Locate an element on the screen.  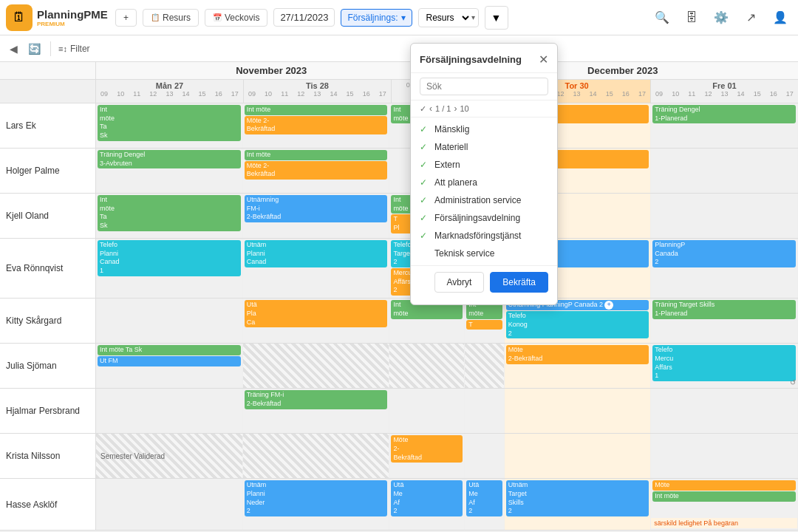
list-item: Träning FM-i2-Bekräftad is located at coordinates (316, 399).